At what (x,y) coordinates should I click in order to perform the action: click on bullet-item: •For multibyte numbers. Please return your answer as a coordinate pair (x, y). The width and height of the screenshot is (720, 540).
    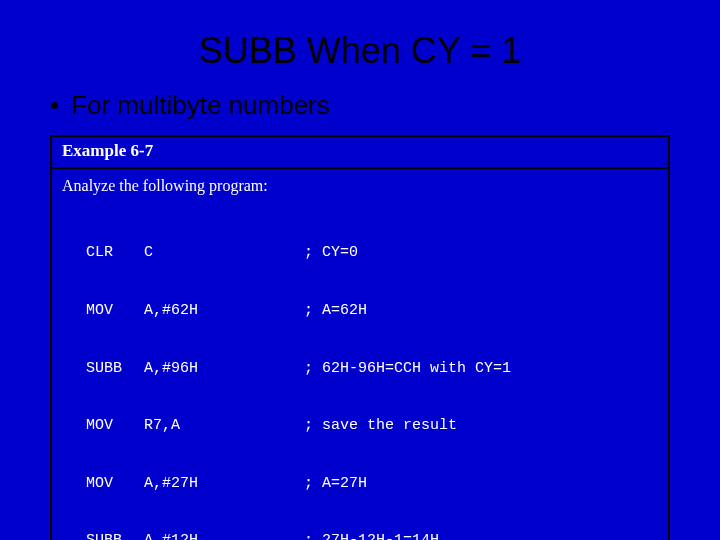
    Looking at the image, I should click on (370, 106).